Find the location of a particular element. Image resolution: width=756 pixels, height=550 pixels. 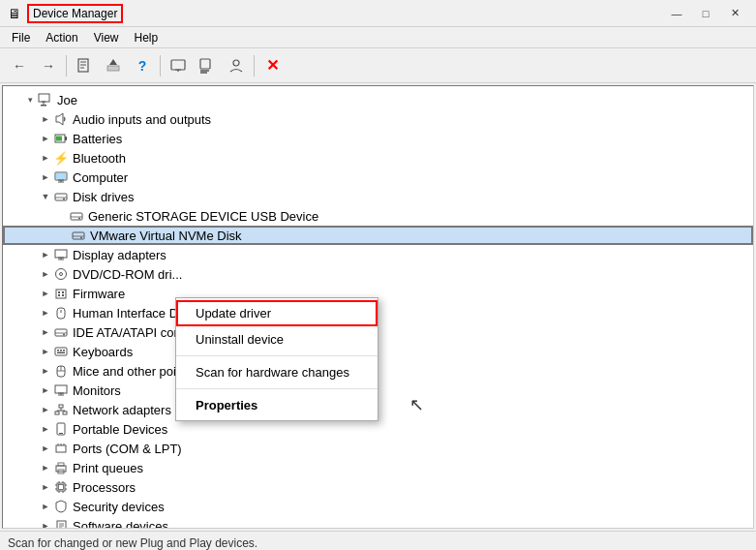

expand-display: ► is located at coordinates (45, 255).